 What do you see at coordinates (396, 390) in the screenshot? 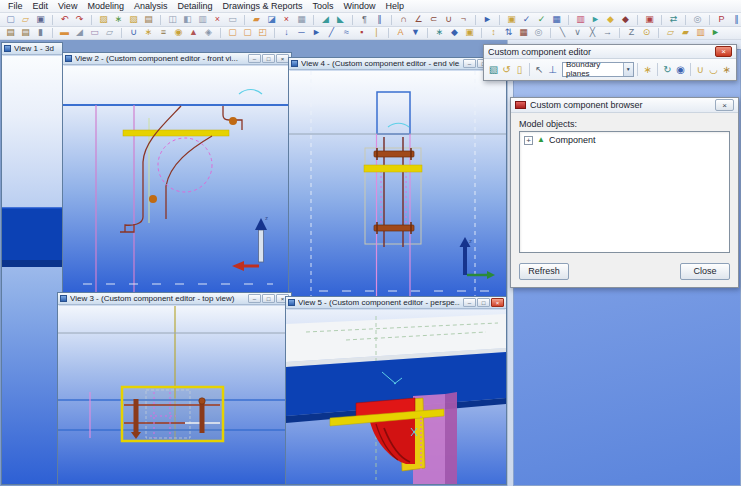
I see `view-window-5: View 5 - (Custom component editor - pers…` at bounding box center [396, 390].